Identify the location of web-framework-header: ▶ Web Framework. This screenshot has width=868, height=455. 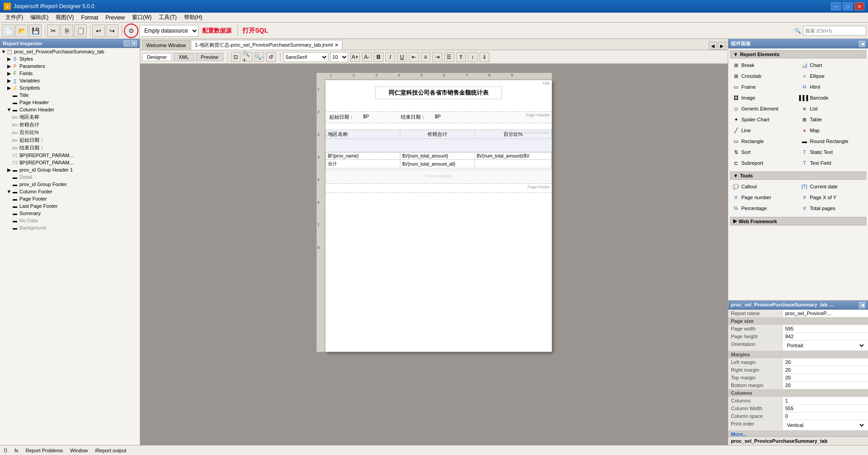
(798, 221).